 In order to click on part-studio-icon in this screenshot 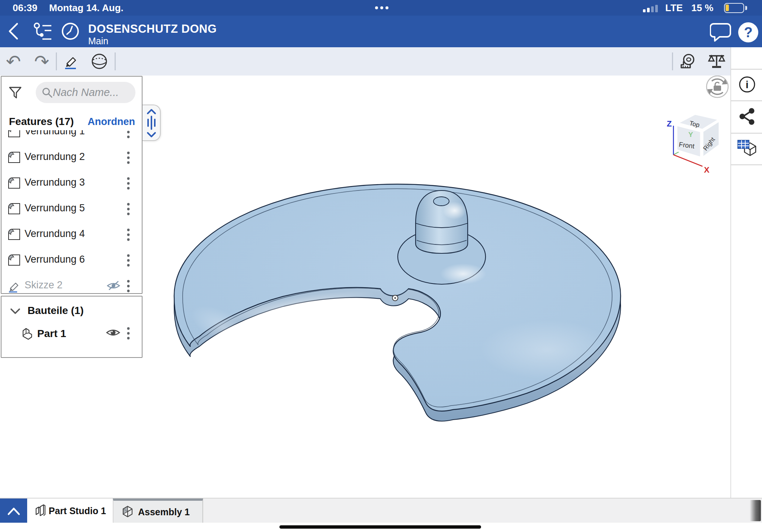, I will do `click(40, 511)`.